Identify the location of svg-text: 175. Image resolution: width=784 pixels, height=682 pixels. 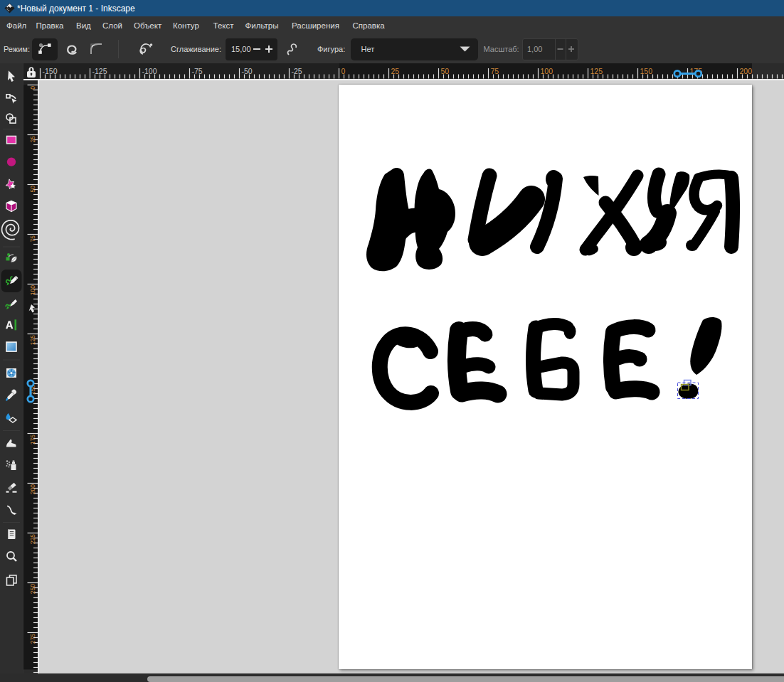
(33, 439).